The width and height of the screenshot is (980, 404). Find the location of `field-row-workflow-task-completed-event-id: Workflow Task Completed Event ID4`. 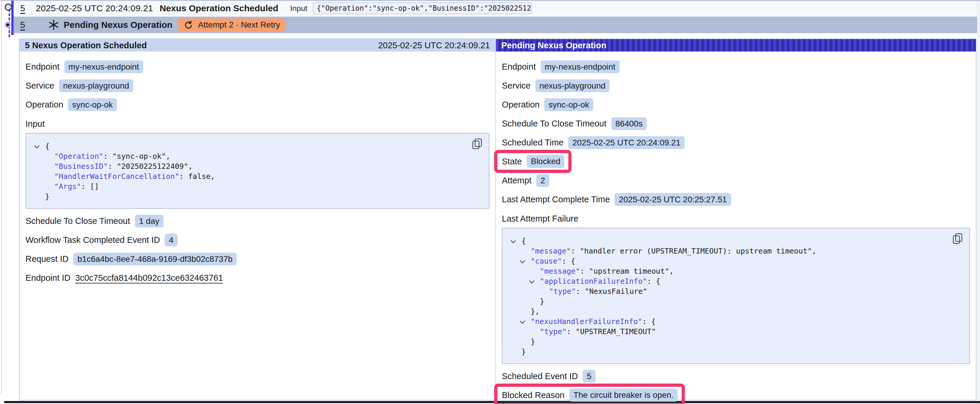

field-row-workflow-task-completed-event-id: Workflow Task Completed Event ID4 is located at coordinates (257, 240).